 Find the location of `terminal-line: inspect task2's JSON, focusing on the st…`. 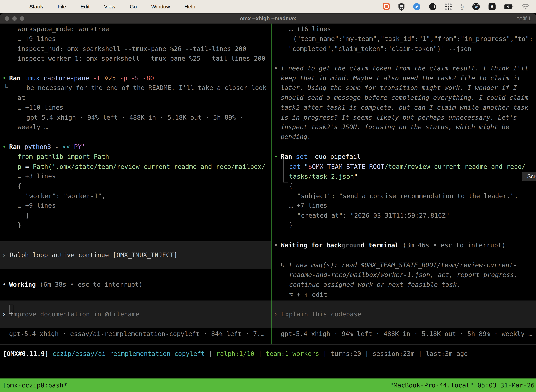

terminal-line: inspect task2's JSON, focusing on the st… is located at coordinates (395, 127).